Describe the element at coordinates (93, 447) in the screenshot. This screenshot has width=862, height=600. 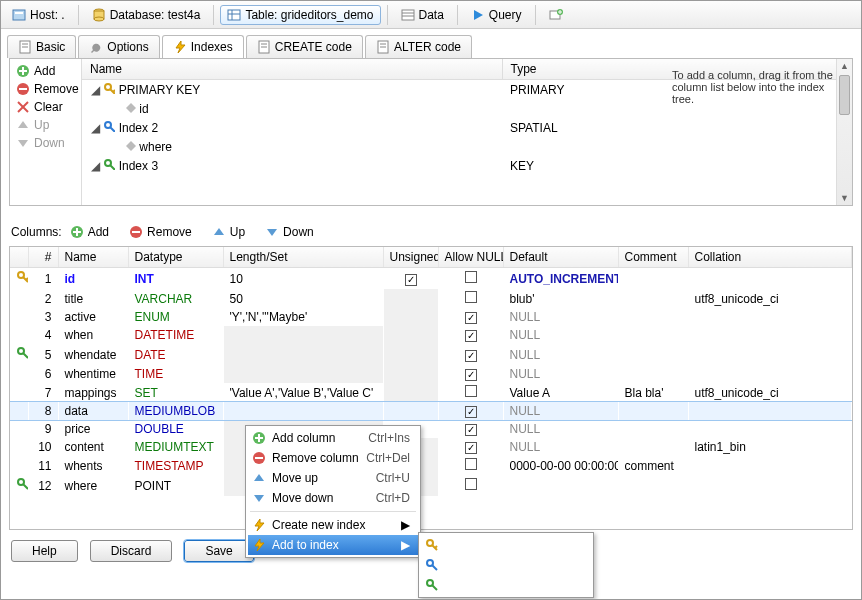
I see `row-name: content` at that location.